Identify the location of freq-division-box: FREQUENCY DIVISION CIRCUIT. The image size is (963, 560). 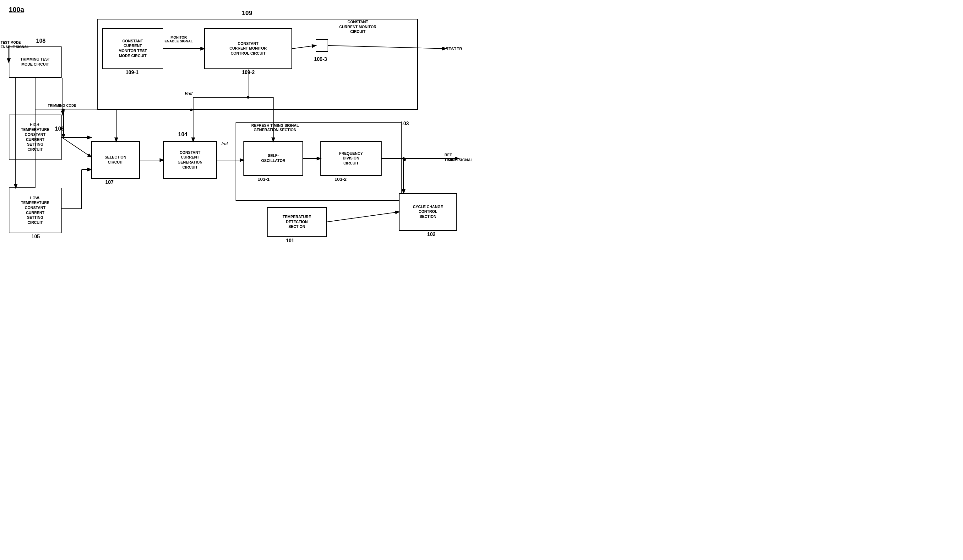
(351, 159).